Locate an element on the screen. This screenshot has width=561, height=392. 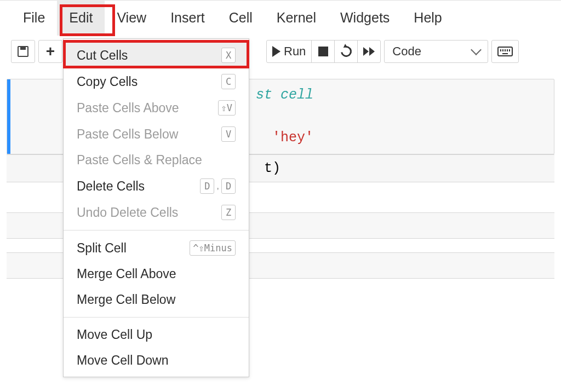
dd-label: Paste Cells Below is located at coordinates (127, 135).